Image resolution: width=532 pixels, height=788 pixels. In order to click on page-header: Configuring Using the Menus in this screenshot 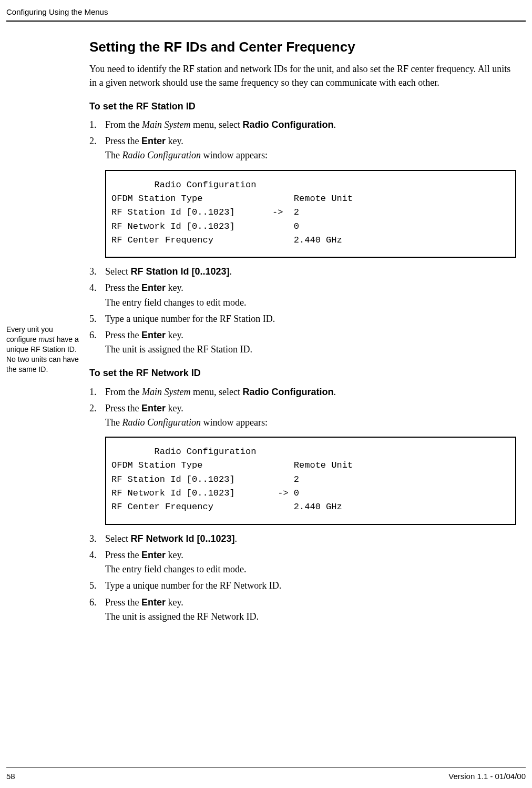, I will do `click(266, 11)`.